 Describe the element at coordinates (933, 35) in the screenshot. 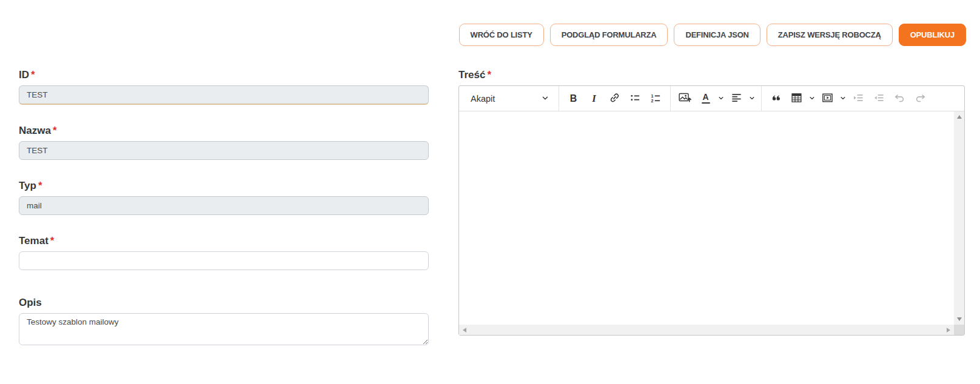

I see `publish-button: OPUBLIKUJ` at that location.